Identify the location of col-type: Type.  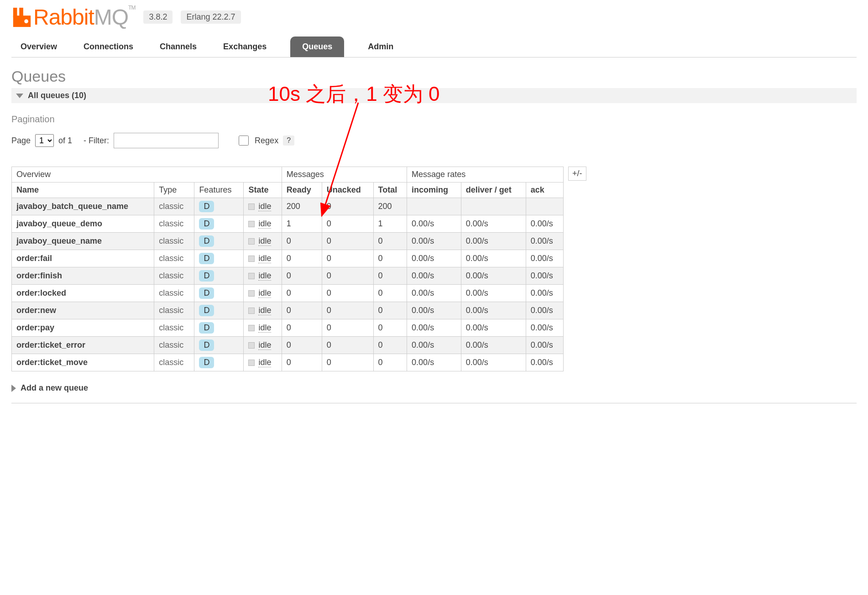
(174, 190).